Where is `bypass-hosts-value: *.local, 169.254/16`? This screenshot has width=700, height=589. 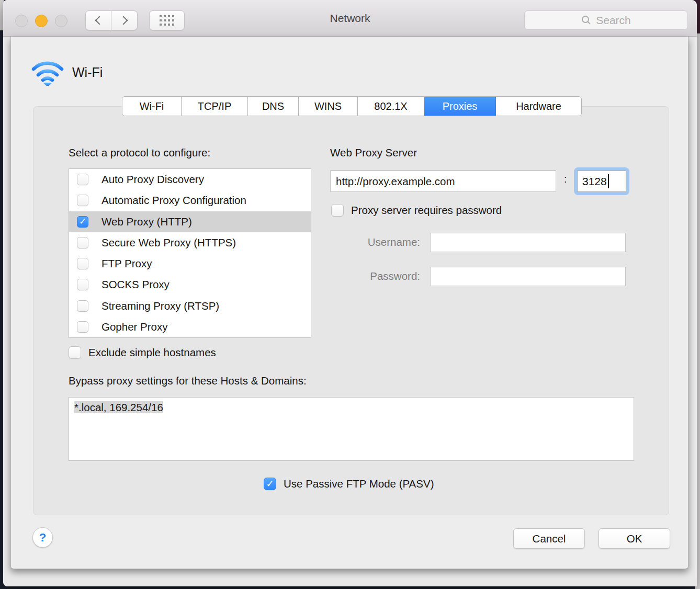 bypass-hosts-value: *.local, 169.254/16 is located at coordinates (119, 407).